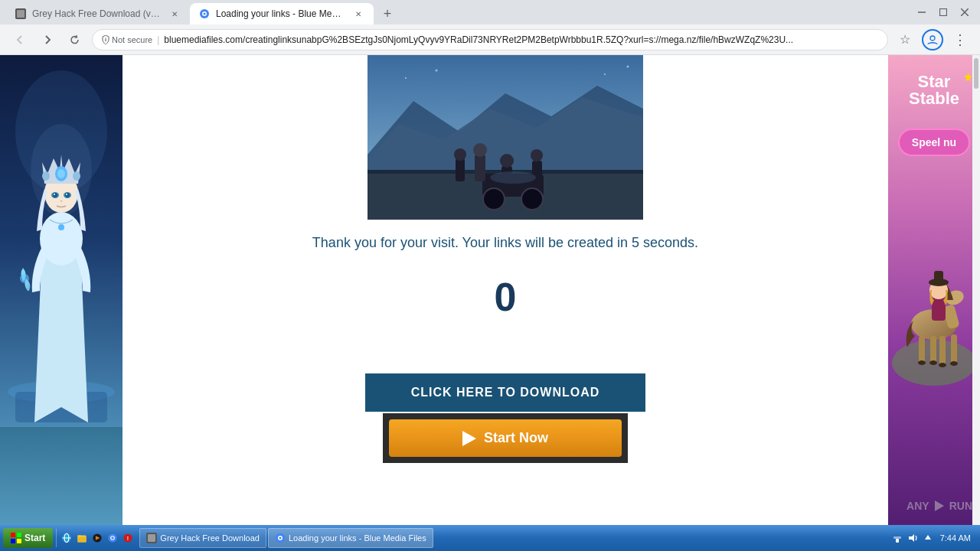 The width and height of the screenshot is (980, 551). What do you see at coordinates (358, 538) in the screenshot?
I see `taskbar-item2-label: Loading your links - Blue Media Files` at bounding box center [358, 538].